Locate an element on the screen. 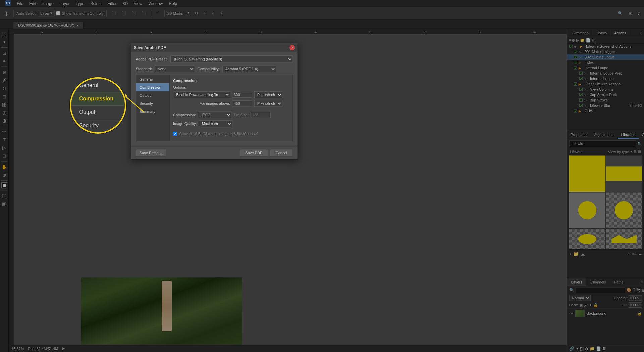 The image size is (644, 352). tile-size-input is located at coordinates (261, 115).